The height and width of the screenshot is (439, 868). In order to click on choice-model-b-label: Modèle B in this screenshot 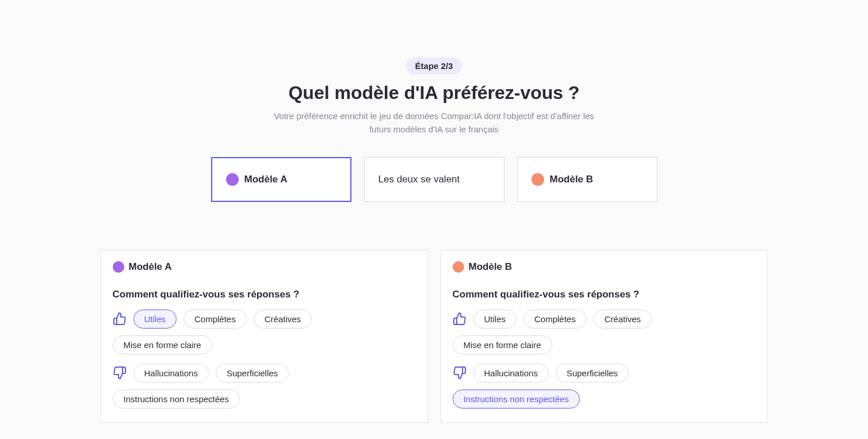, I will do `click(572, 180)`.